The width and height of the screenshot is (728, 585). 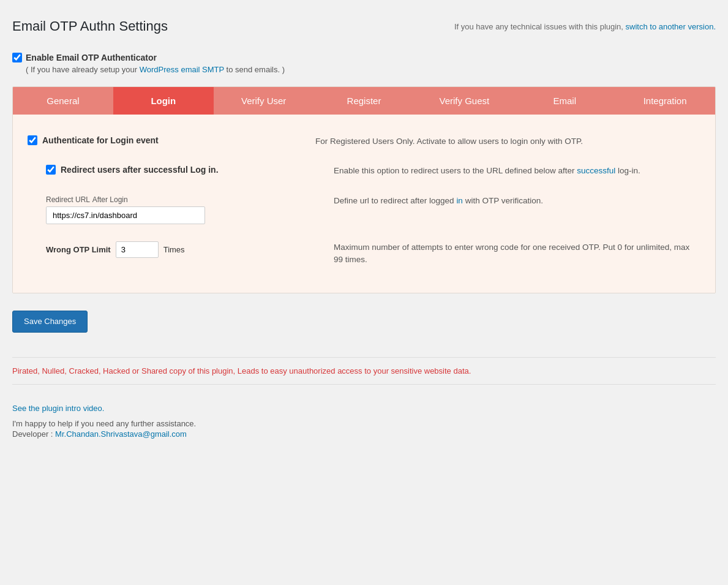 I want to click on header-notice: If you have any technical issues with th…, so click(x=585, y=25).